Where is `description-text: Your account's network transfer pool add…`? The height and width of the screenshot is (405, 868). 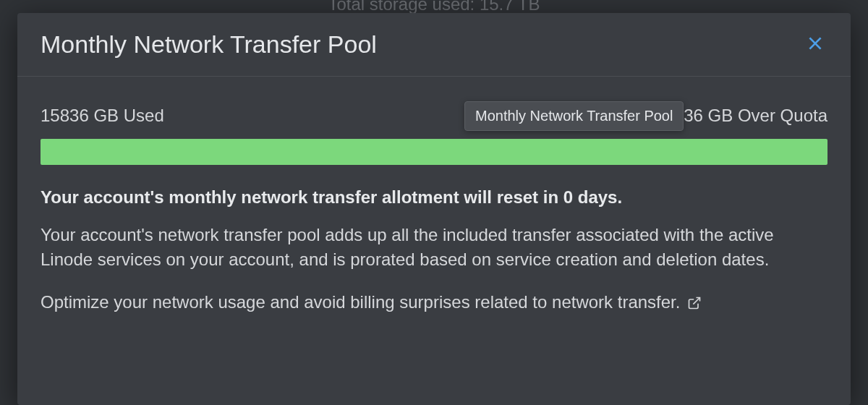 description-text: Your account's network transfer pool add… is located at coordinates (434, 248).